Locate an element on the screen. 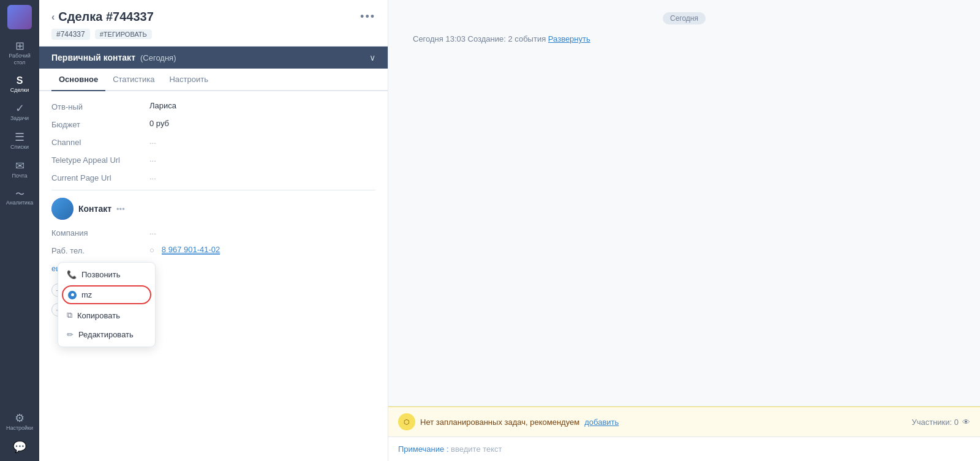 This screenshot has height=461, width=980. contact-name: Контакт is located at coordinates (95, 209).